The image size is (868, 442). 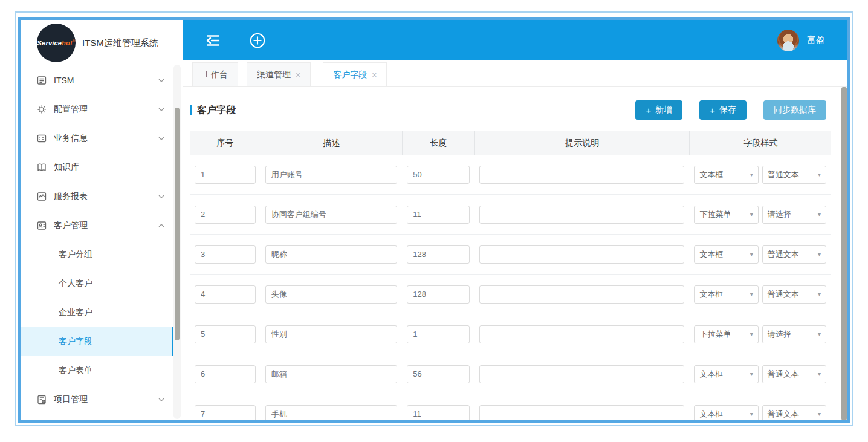 What do you see at coordinates (106, 80) in the screenshot?
I see `sidebar-item-label: ITSM` at bounding box center [106, 80].